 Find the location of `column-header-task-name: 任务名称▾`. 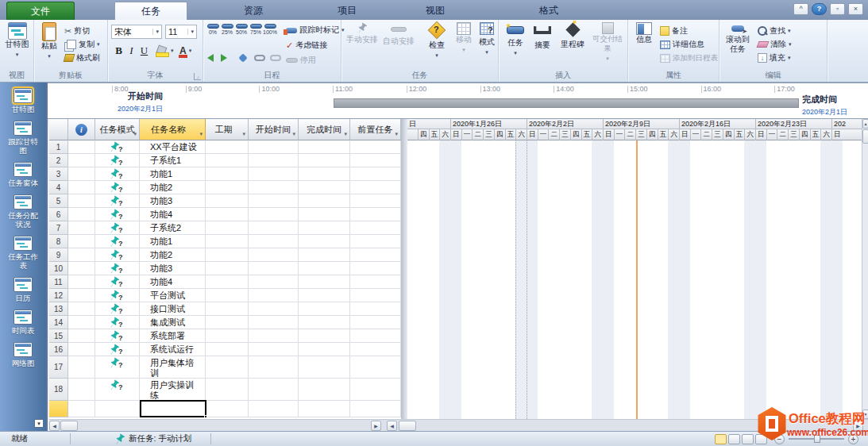

column-header-task-name: 任务名称▾ is located at coordinates (173, 130).